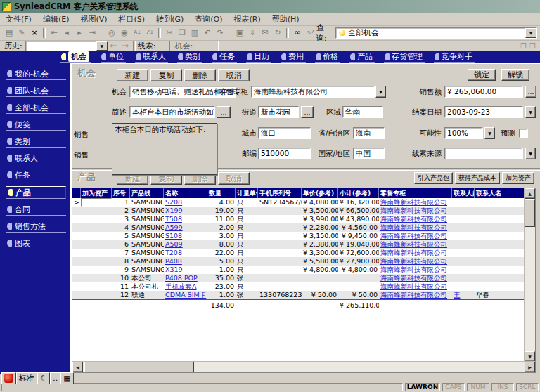 Image resolution: width=540 pixels, height=392 pixels. What do you see at coordinates (186, 295) in the screenshot?
I see `cell-link: CDMA SIM卡` at bounding box center [186, 295].